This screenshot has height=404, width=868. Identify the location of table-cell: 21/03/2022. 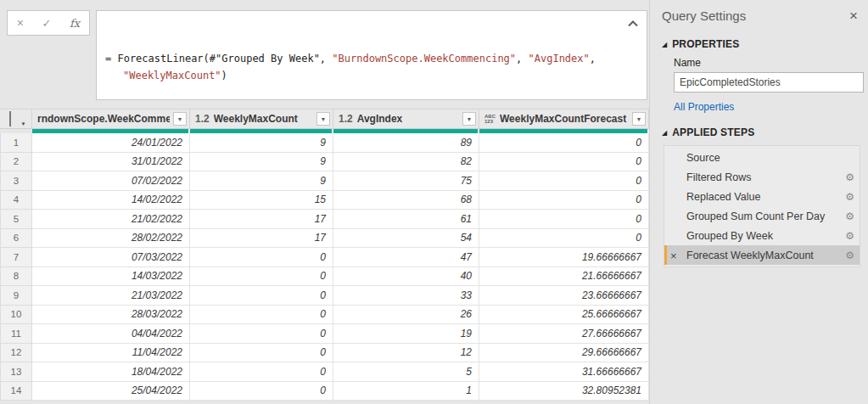
(111, 295).